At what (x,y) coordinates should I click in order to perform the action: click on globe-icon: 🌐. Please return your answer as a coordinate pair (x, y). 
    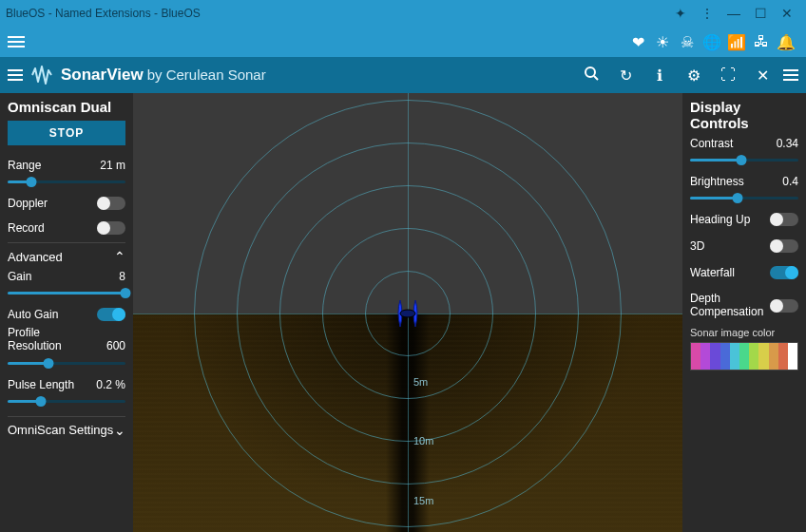
    Looking at the image, I should click on (712, 42).